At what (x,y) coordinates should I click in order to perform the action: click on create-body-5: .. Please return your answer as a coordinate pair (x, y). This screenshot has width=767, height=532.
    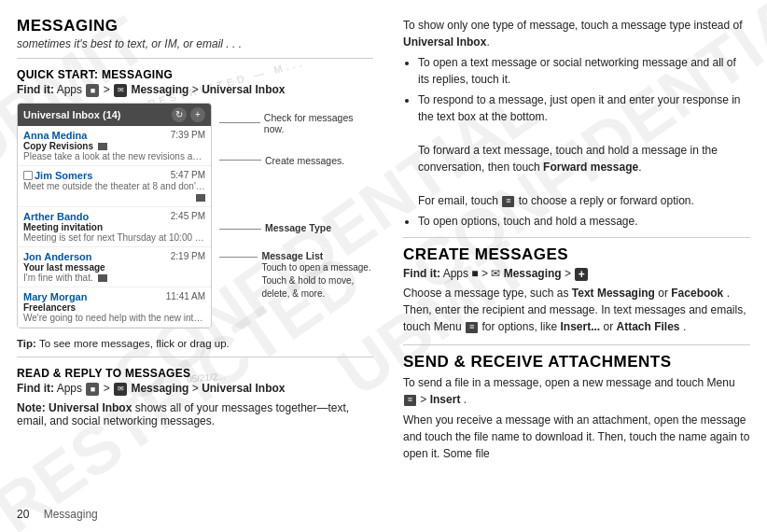
    Looking at the image, I should click on (685, 327).